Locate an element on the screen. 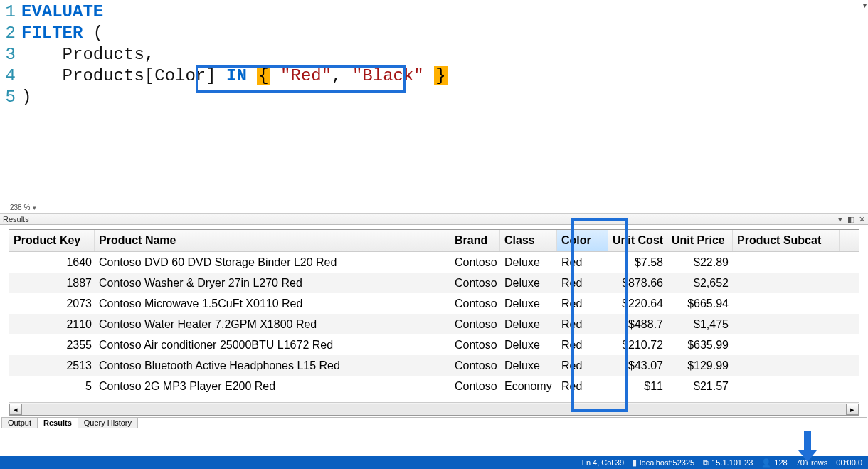 The width and height of the screenshot is (868, 469). code-line: 5) is located at coordinates (434, 98).